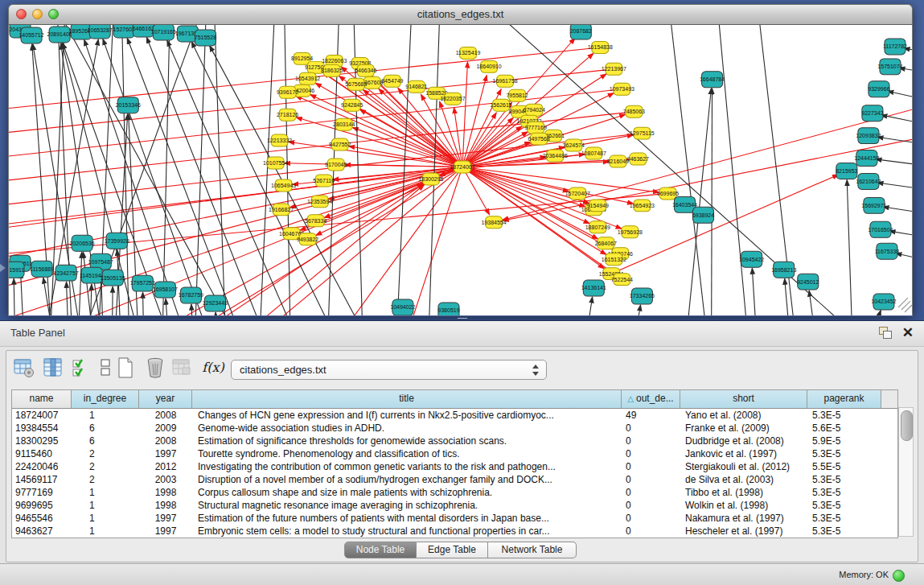  I want to click on column-header-pagerank: pagerank, so click(844, 399).